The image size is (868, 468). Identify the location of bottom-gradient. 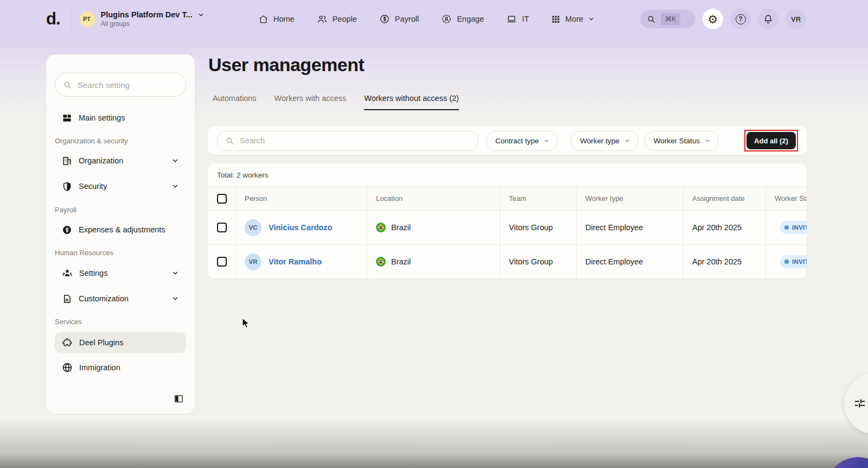
(434, 443).